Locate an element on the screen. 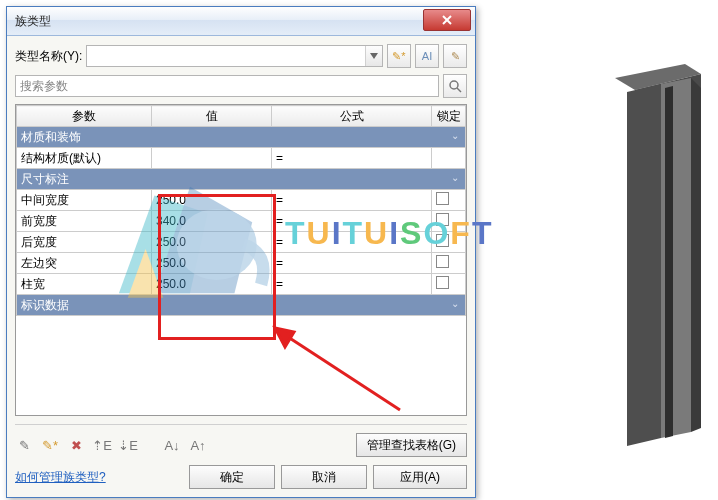  search-input: 搜索参数 is located at coordinates (227, 86).